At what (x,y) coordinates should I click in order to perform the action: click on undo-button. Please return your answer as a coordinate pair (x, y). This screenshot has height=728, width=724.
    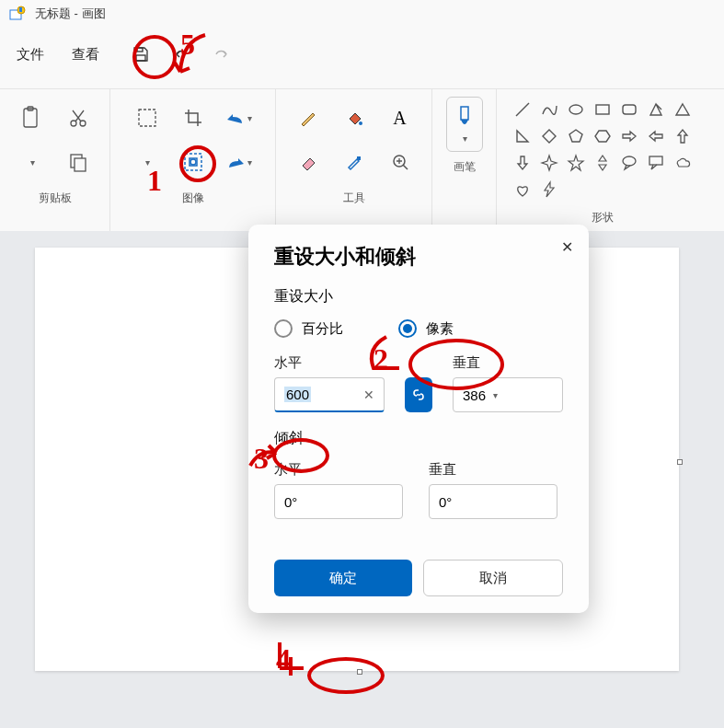
    Looking at the image, I should click on (181, 54).